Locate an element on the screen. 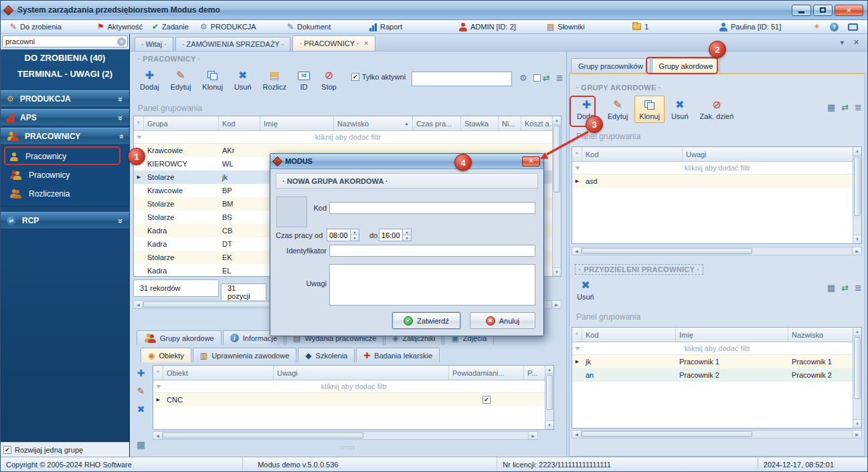 Image resolution: width=868 pixels, height=472 pixels. stop-button: ⊘Stop is located at coordinates (329, 80).